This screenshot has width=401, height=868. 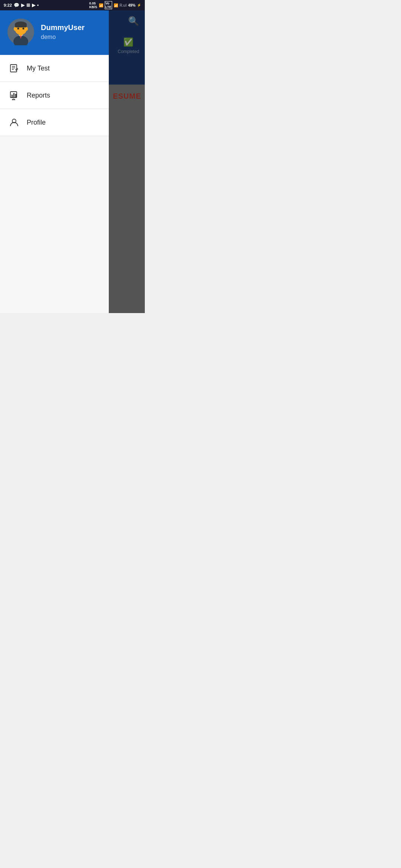 I want to click on drawer-header: DummyUser demo, so click(x=54, y=33).